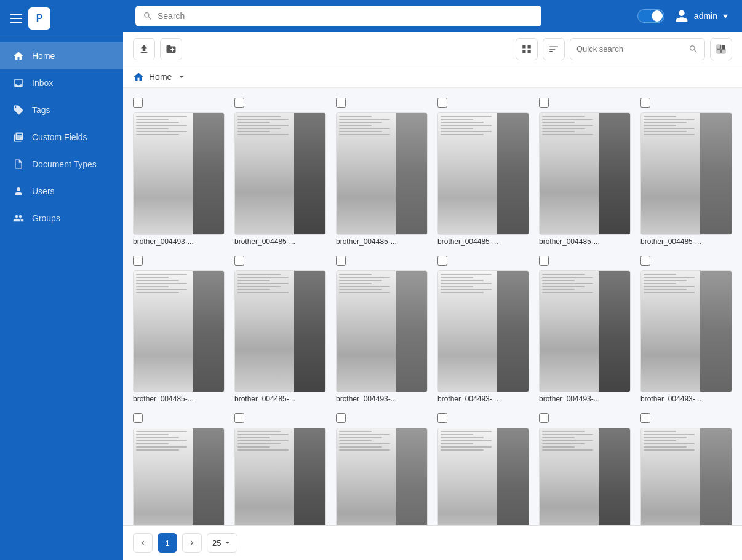 This screenshot has width=742, height=560. Describe the element at coordinates (433, 77) in the screenshot. I see `breadcrumb: Home` at that location.